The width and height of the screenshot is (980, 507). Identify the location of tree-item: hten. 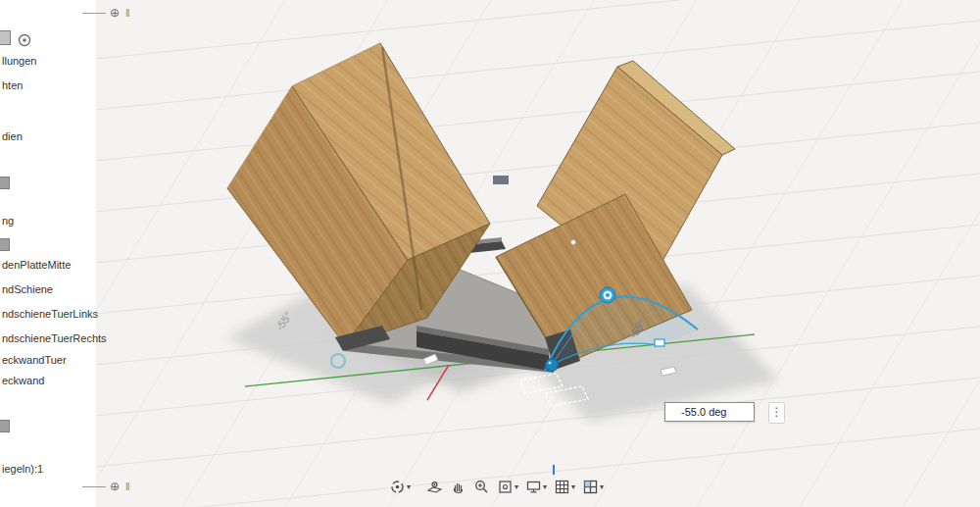
(12, 86).